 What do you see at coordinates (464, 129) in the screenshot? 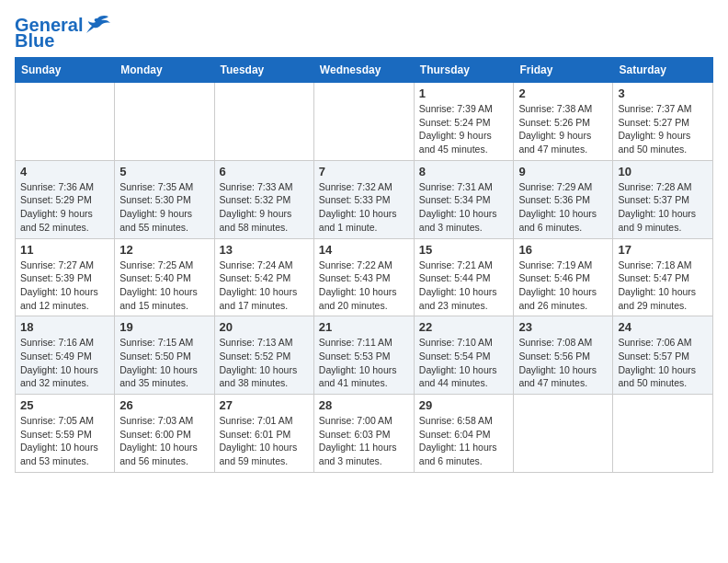
I see `day-info: Sunrise: 7:39 AM Sunset: 5:24 PM Dayligh…` at bounding box center [464, 129].